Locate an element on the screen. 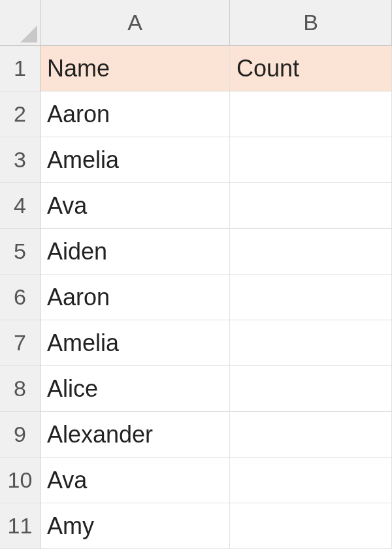 This screenshot has width=392, height=553. row-header-11: 11 is located at coordinates (20, 526).